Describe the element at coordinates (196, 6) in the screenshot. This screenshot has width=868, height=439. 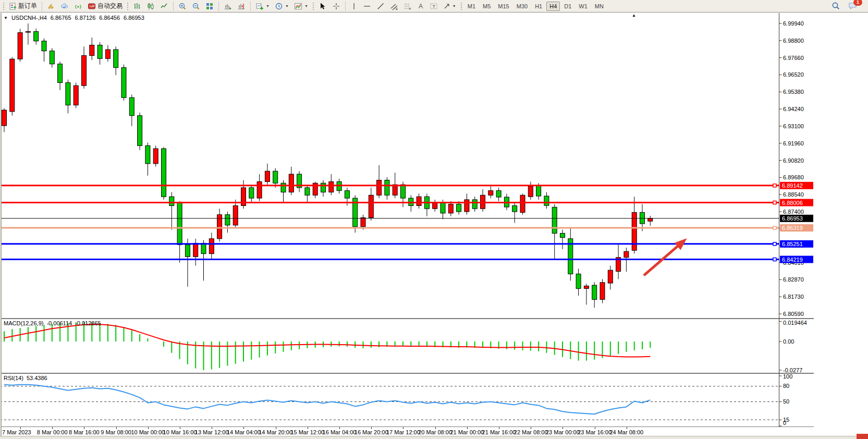
I see `zoom-out-button` at that location.